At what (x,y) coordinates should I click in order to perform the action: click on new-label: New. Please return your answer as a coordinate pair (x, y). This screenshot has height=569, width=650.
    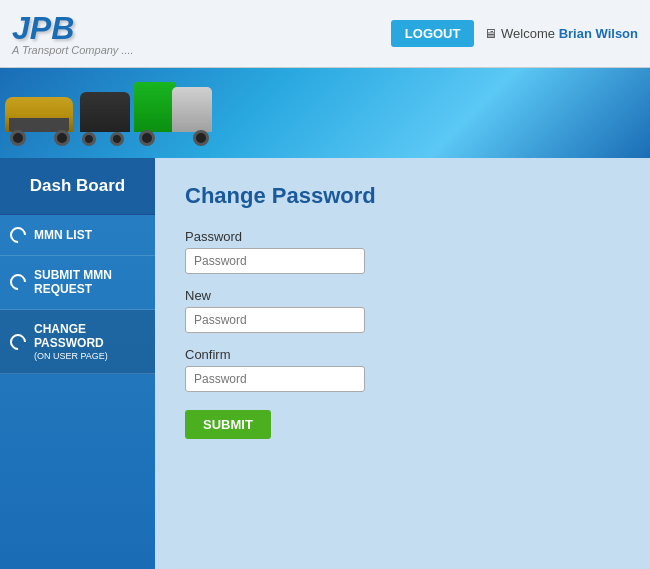
    Looking at the image, I should click on (402, 296).